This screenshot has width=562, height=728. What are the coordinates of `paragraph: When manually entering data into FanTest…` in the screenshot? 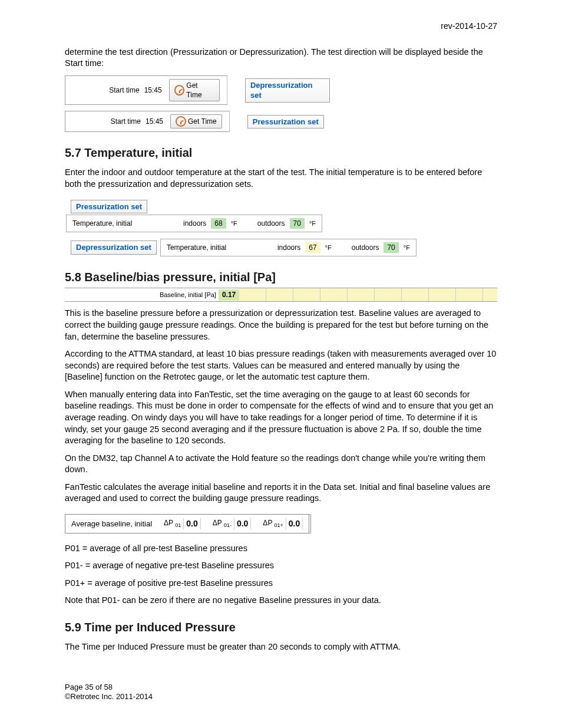 It's located at (281, 418).